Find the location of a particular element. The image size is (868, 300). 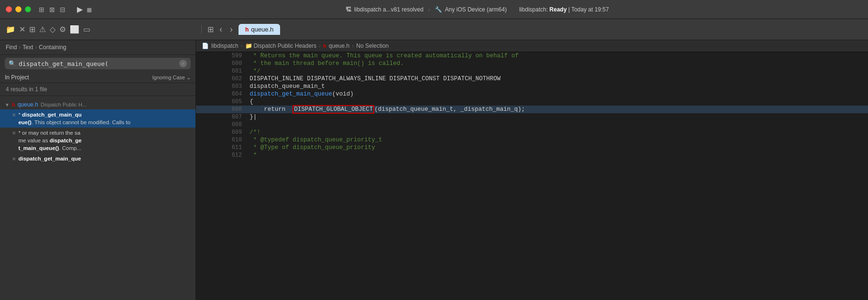

stop-button: ◼ is located at coordinates (89, 10).